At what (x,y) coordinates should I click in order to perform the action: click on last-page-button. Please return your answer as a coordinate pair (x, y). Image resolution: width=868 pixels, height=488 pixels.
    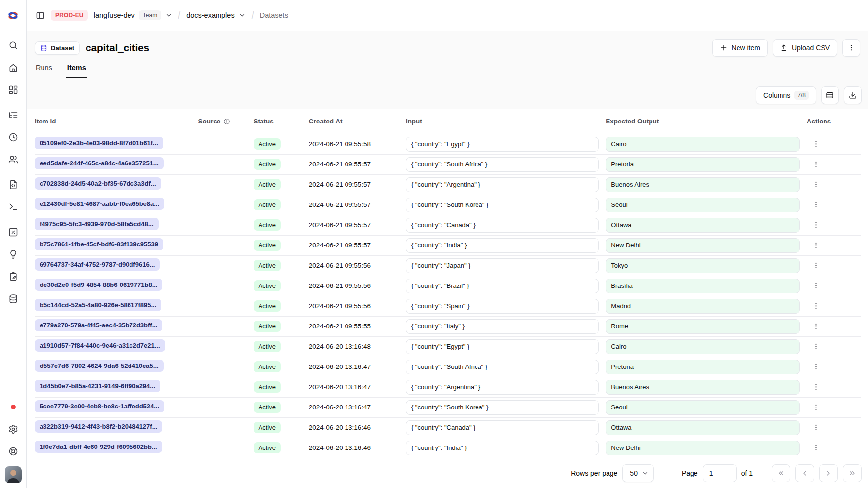
    Looking at the image, I should click on (852, 473).